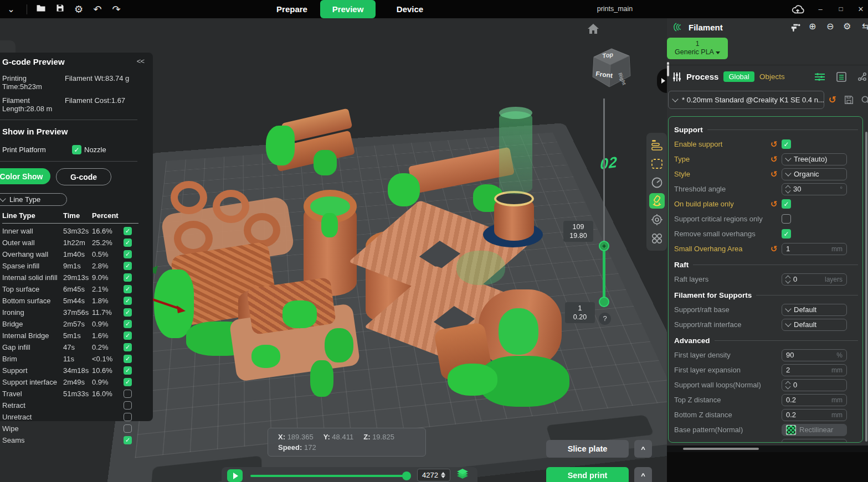  I want to click on strength-category-icon, so click(657, 164).